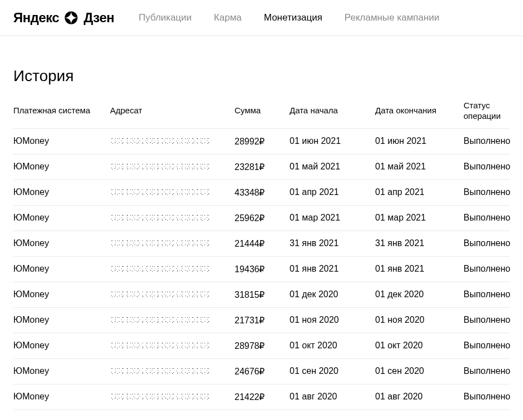 The image size is (523, 420). Describe the element at coordinates (487, 111) in the screenshot. I see `col-status: Статус операции` at that location.